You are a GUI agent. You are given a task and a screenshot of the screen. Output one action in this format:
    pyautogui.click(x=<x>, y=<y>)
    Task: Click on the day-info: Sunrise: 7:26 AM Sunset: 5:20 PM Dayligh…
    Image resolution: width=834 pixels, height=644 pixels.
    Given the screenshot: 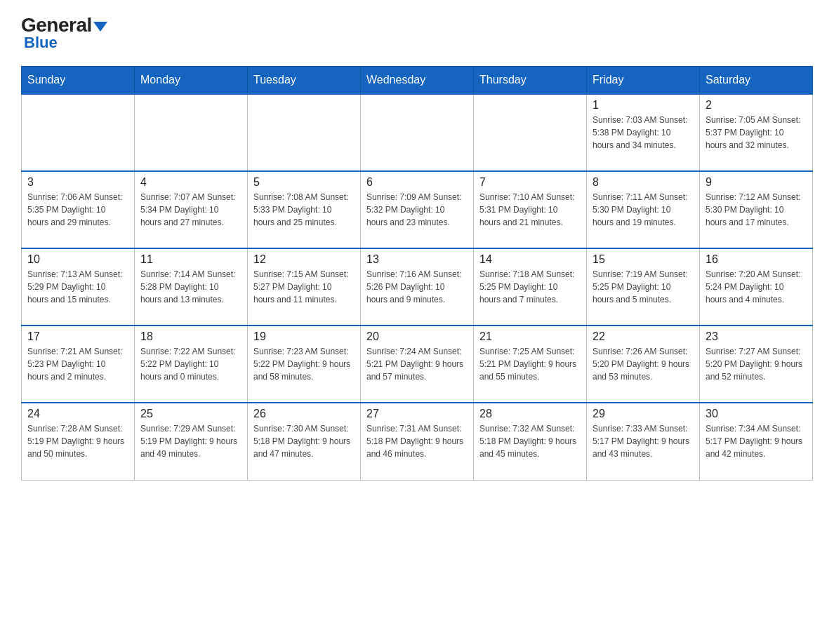 What is the action you would take?
    pyautogui.click(x=643, y=364)
    